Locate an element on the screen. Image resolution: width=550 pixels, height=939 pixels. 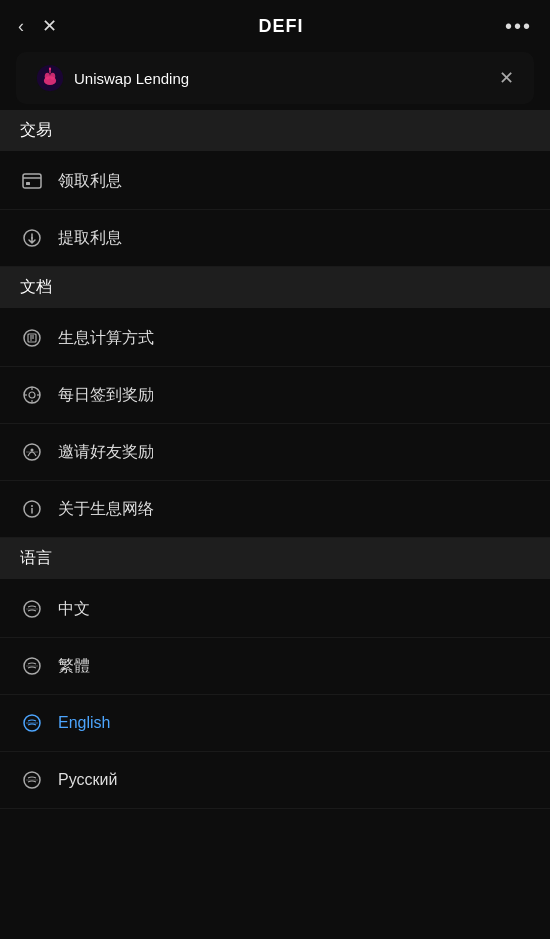
menu-item-collect-interest: 领取利息 is located at coordinates (275, 182).